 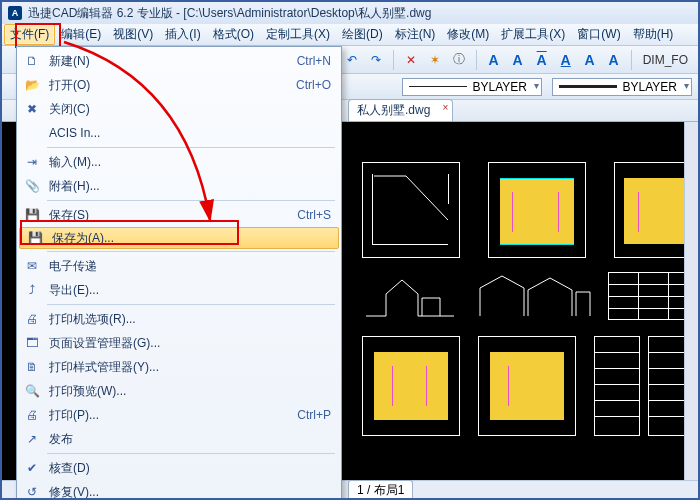 I want to click on title-bar: A 迅捷CAD编辑器 6.2 专业版 - [C:\Users\Administr…, so click(x=350, y=13).